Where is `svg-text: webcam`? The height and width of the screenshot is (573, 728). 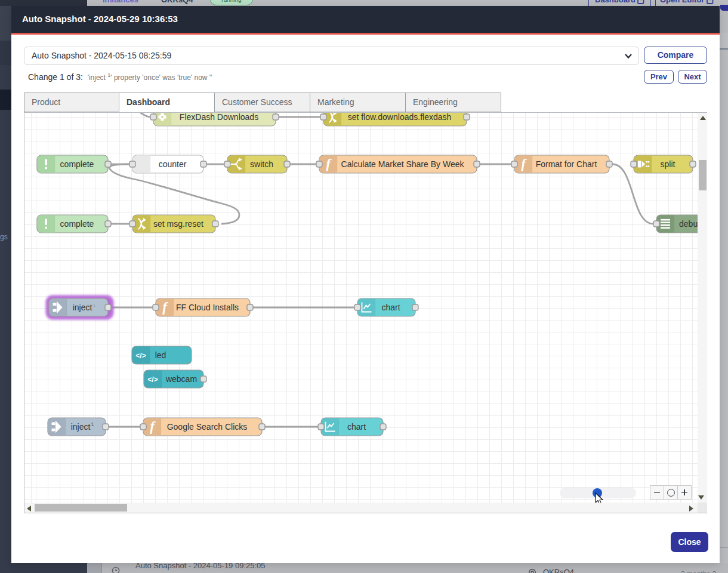 svg-text: webcam is located at coordinates (181, 379).